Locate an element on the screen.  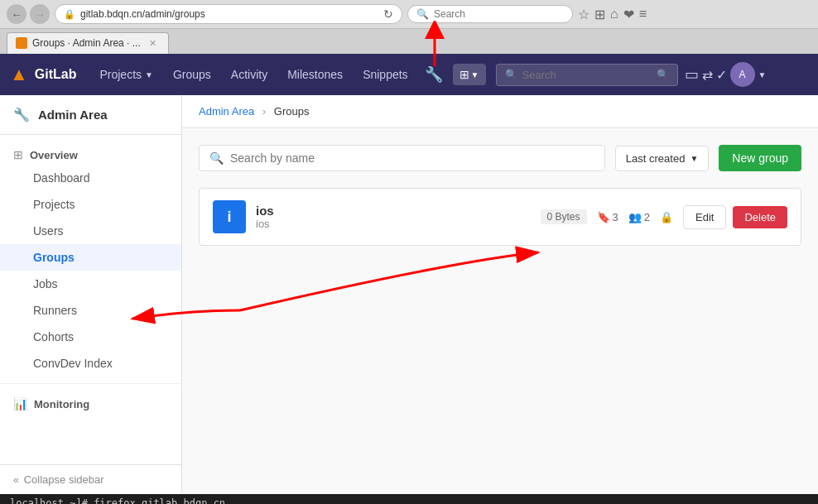
bookmark-icon: ☆ is located at coordinates (584, 15).